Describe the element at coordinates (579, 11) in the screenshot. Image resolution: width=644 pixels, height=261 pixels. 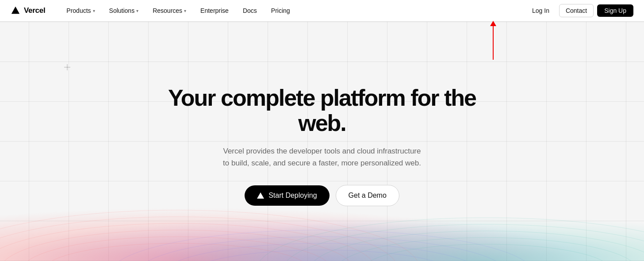
I see `nav-right: Log In Contact Sign Up` at that location.